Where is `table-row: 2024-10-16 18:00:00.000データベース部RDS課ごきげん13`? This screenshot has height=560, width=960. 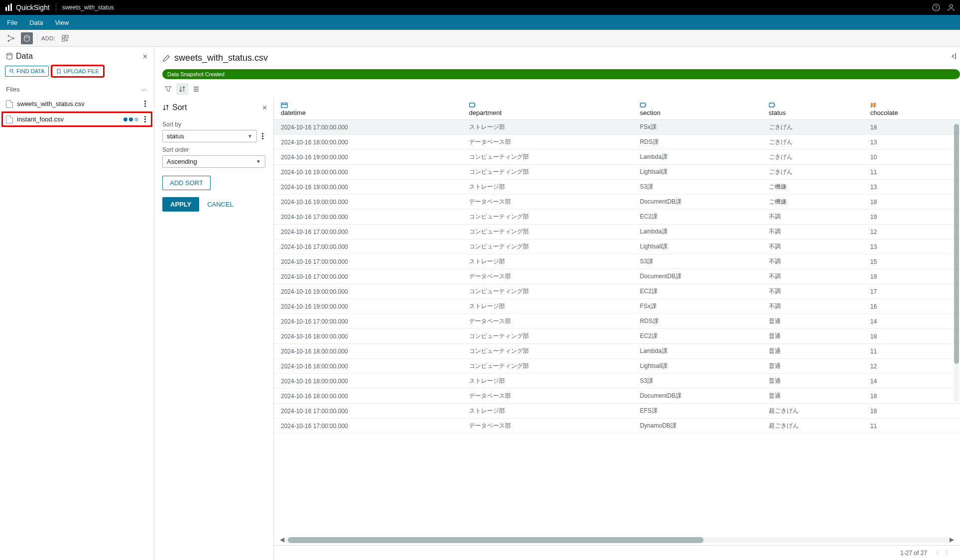
table-row: 2024-10-16 18:00:00.000データベース部RDS課ごきげん13 is located at coordinates (617, 142).